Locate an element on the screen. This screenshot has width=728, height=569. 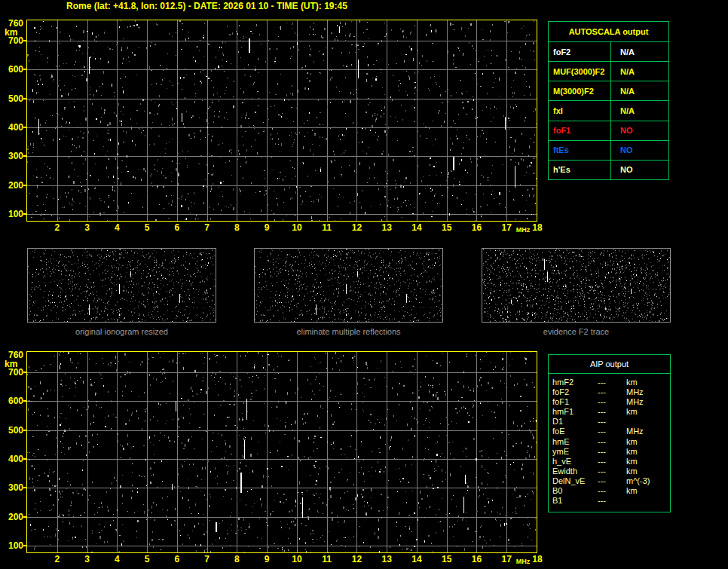
autoscala-row: ftEsNO is located at coordinates (609, 151).